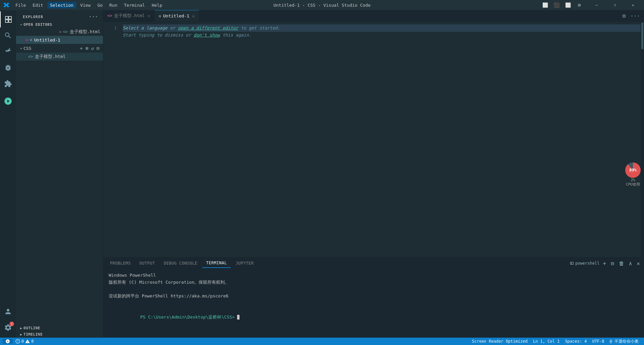  I want to click on status-bar-right: Screen Reader Optimized Ln 1, Col 1 Spac…, so click(555, 342).